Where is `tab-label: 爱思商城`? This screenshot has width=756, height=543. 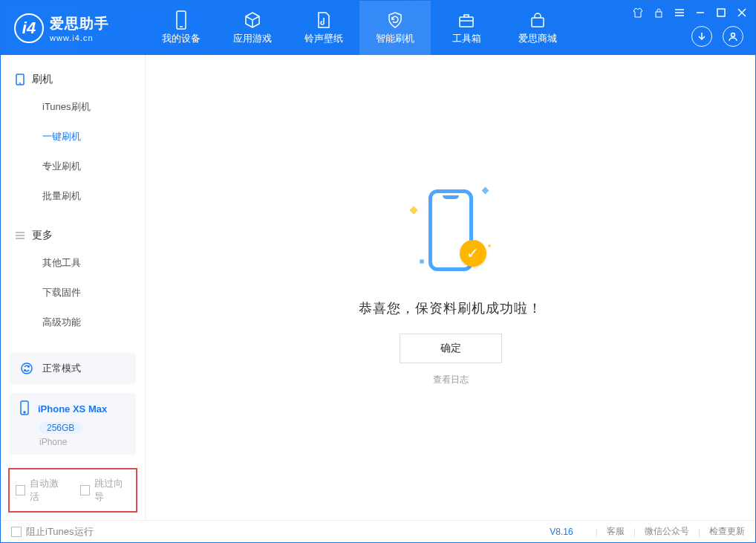 tab-label: 爱思商城 is located at coordinates (538, 39).